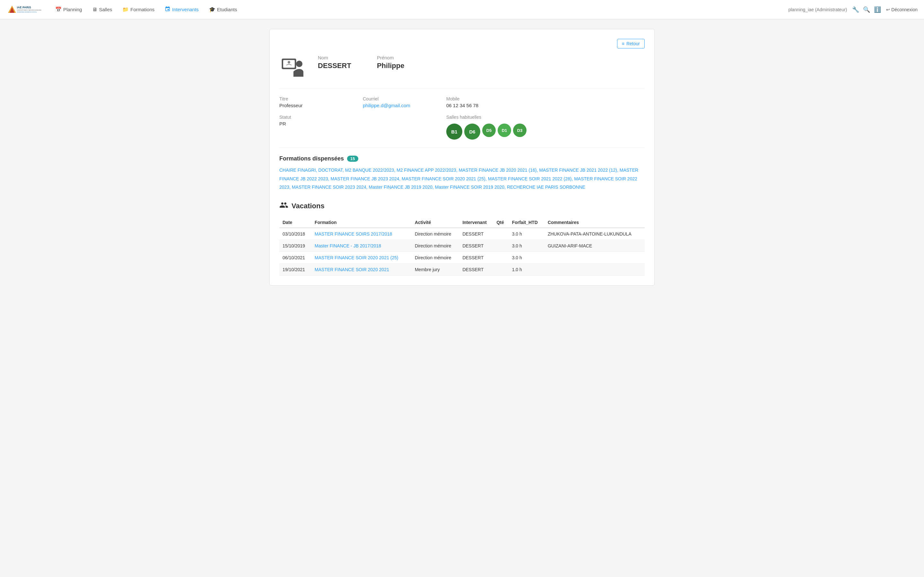  I want to click on table-row: 19/10/2021MASTER FINANCE SOIR 2020 2021M…, so click(462, 269).